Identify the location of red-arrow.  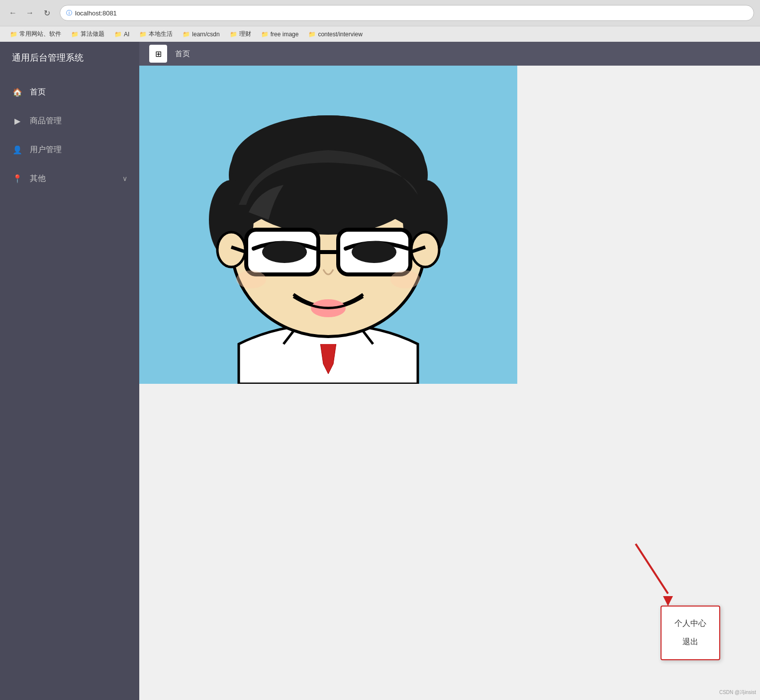
(656, 575).